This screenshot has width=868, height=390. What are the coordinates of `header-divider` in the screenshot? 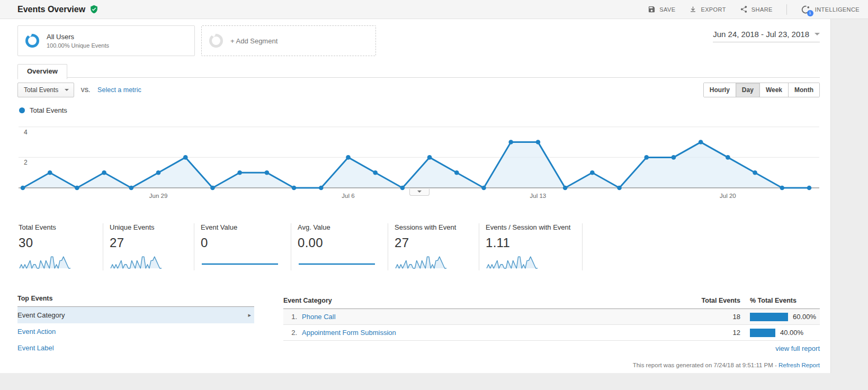 It's located at (787, 10).